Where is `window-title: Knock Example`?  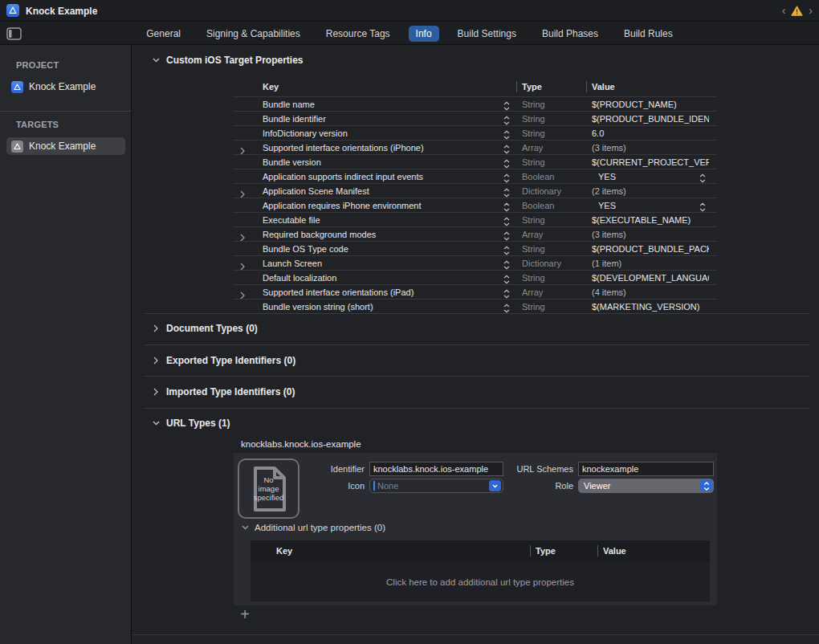
window-title: Knock Example is located at coordinates (61, 11).